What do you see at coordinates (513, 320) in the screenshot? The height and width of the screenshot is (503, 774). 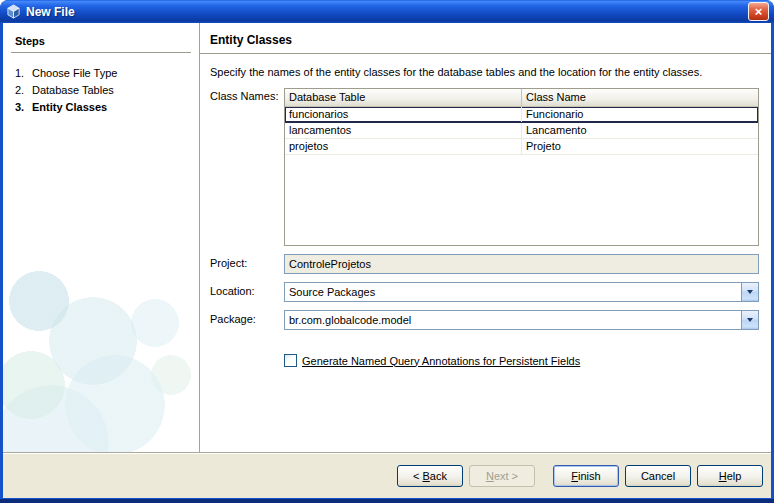 I see `package-value: br.com.globalcode.model` at bounding box center [513, 320].